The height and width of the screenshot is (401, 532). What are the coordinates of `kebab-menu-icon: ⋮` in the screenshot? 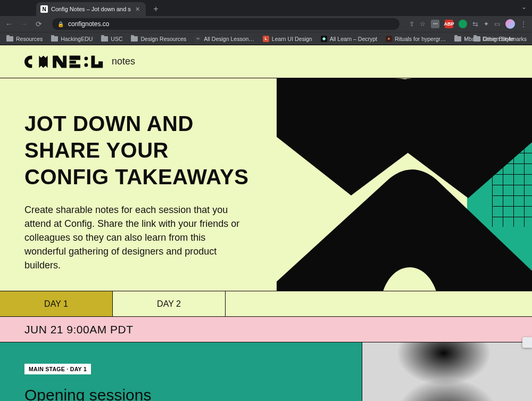 It's located at (523, 24).